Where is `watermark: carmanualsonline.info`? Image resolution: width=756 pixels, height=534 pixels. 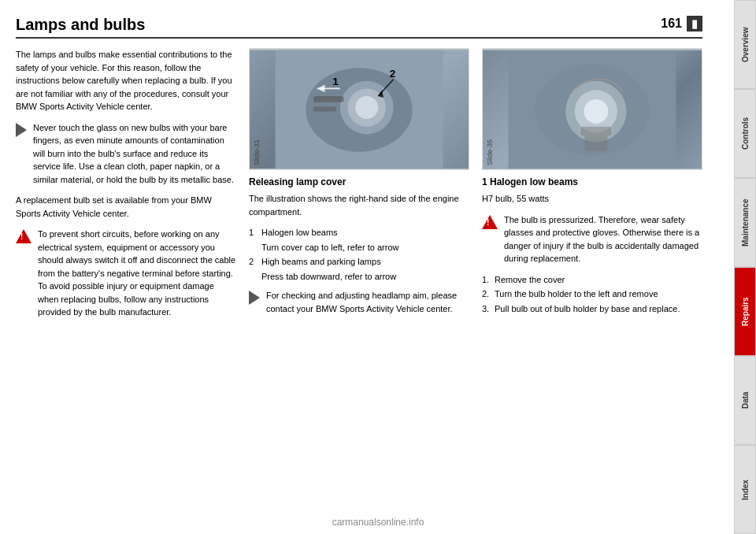 watermark: carmanualsonline.info is located at coordinates (378, 522).